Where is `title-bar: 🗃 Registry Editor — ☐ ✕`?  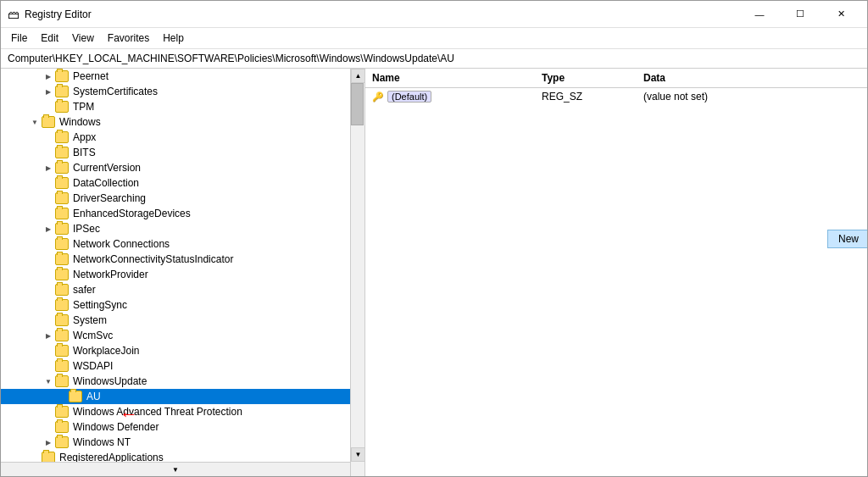
title-bar: 🗃 Registry Editor — ☐ ✕ is located at coordinates (434, 14).